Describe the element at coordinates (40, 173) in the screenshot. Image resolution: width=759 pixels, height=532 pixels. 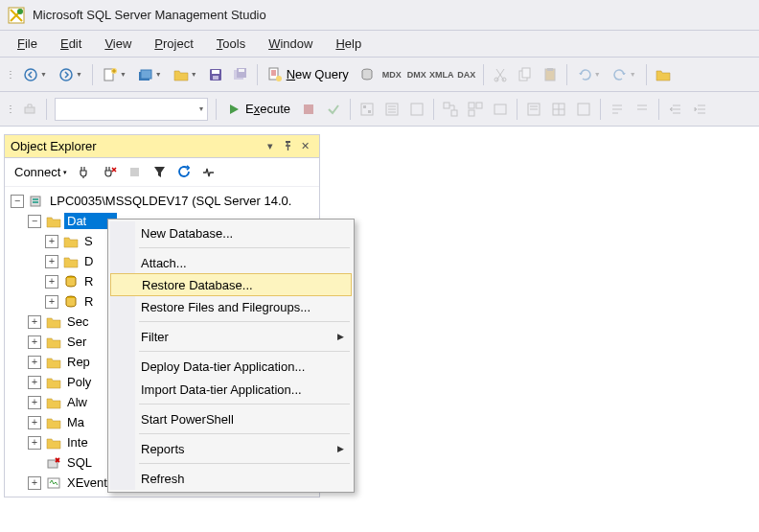
I see `connect-button: Connect▾` at that location.